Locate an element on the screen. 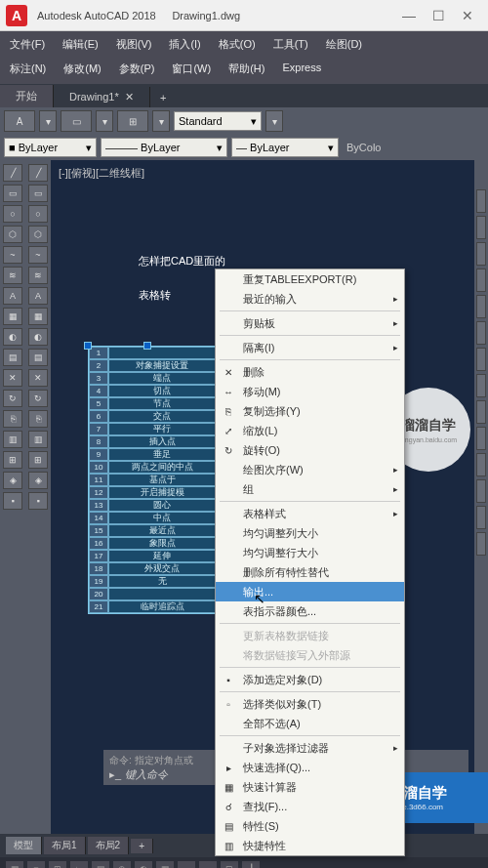  ctx-desel: 全部不选(A) is located at coordinates (310, 723).